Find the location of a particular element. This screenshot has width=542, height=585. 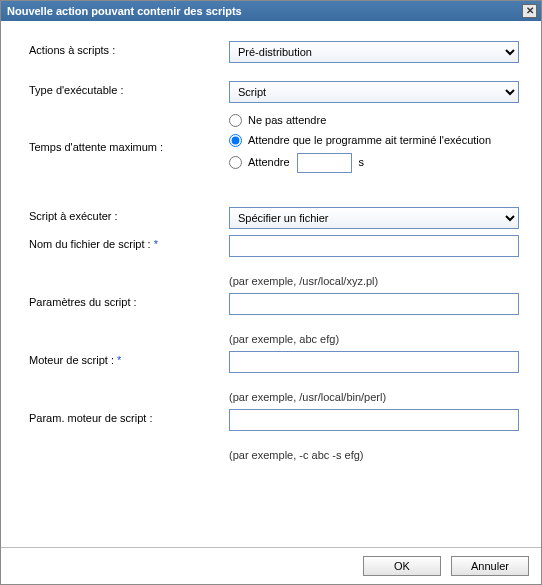

engine-params-input is located at coordinates (374, 420).